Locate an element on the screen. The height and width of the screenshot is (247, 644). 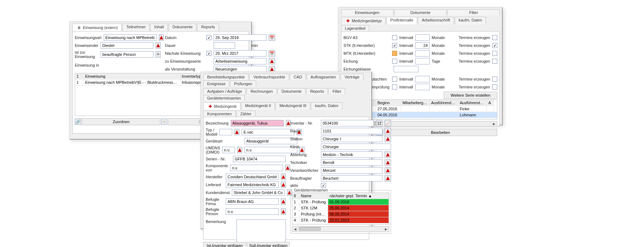
bfirma-input is located at coordinates (252, 202).